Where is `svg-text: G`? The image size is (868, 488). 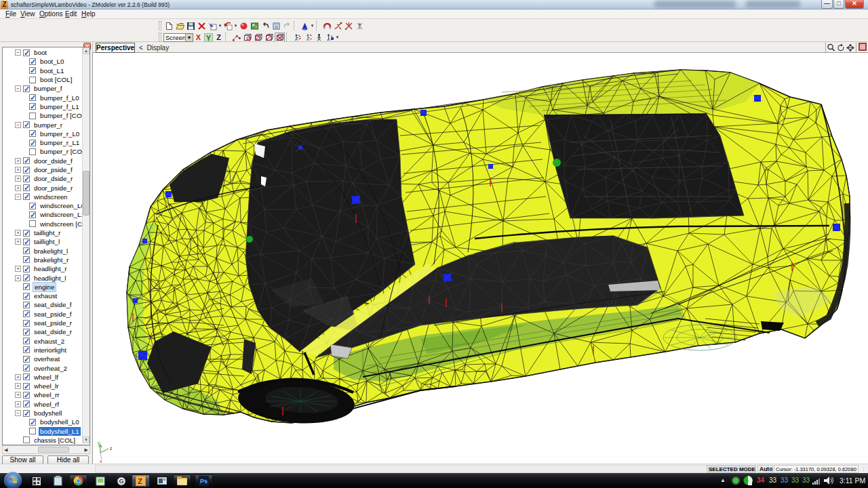 svg-text: G is located at coordinates (121, 481).